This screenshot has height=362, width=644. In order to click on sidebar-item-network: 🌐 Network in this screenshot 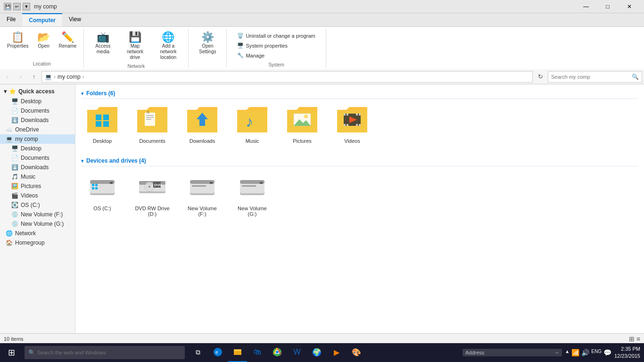, I will do `click(38, 233)`.